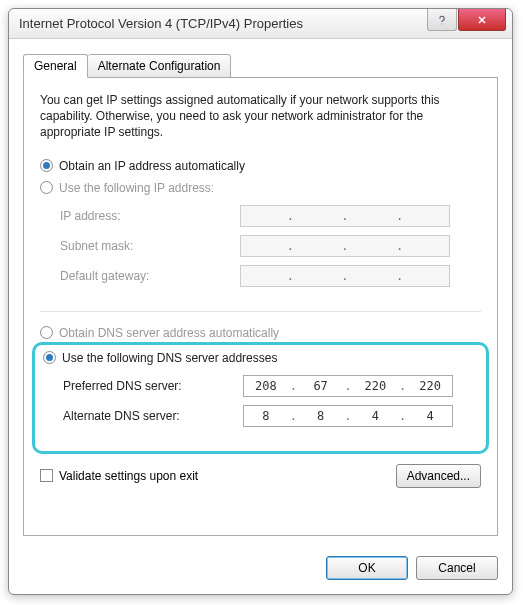 The height and width of the screenshot is (605, 523). What do you see at coordinates (56, 66) in the screenshot?
I see `tab-general: General` at bounding box center [56, 66].